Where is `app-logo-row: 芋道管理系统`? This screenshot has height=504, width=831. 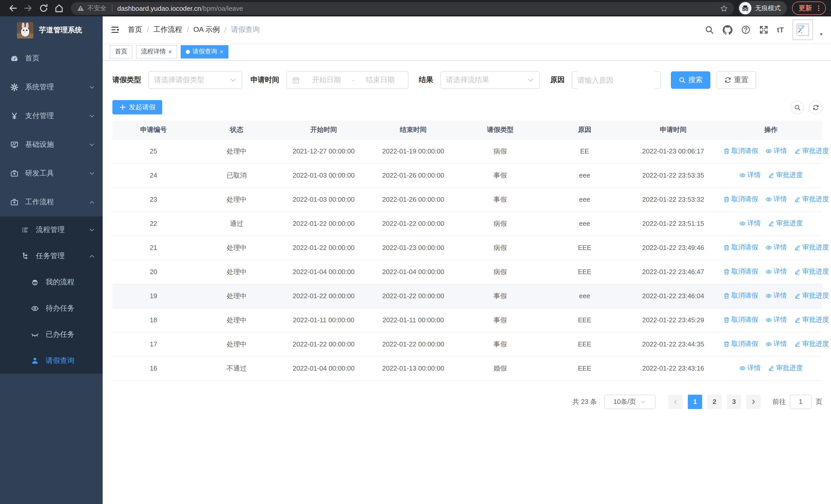
app-logo-row: 芋道管理系统 is located at coordinates (51, 30).